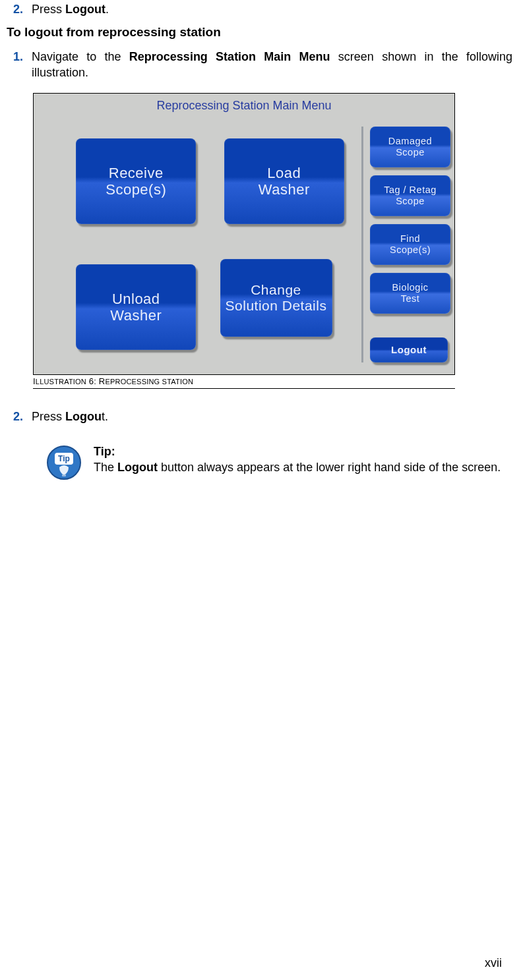 This screenshot has height=980, width=519. Describe the element at coordinates (22, 57) in the screenshot. I see `step-number: 1.` at that location.